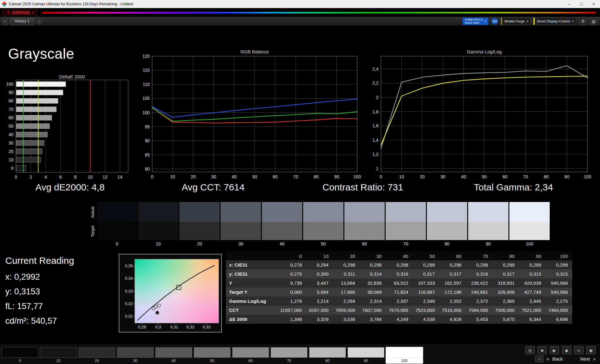  What do you see at coordinates (300, 12) in the screenshot?
I see `logo-bar: ✳ calman ▾` at bounding box center [300, 12].